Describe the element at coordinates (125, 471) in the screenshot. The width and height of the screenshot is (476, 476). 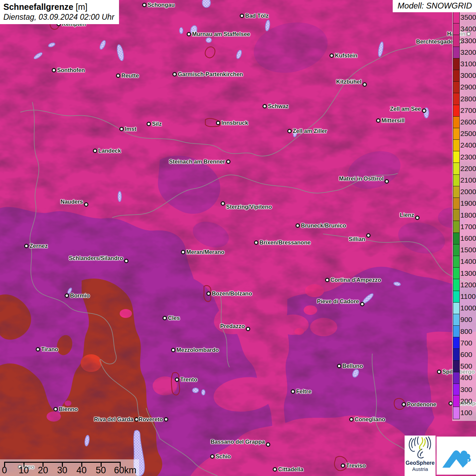
I see `scalebar-label: 60km` at that location.